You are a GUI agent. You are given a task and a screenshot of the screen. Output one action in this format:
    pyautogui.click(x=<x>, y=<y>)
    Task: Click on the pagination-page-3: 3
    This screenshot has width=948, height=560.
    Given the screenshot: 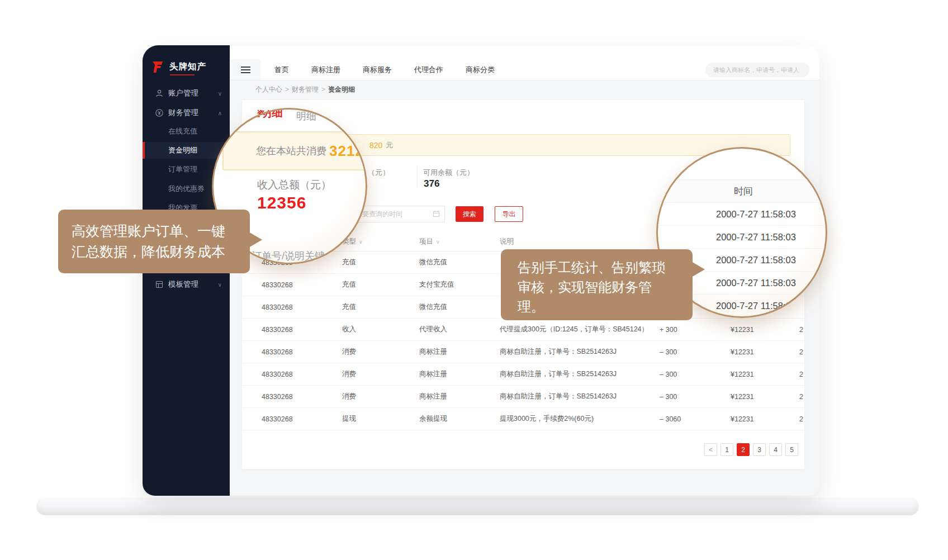 What is the action you would take?
    pyautogui.click(x=759, y=449)
    